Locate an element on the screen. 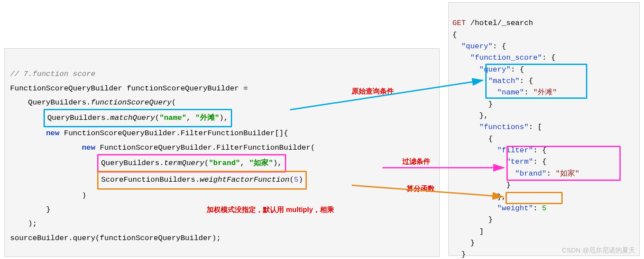 The image size is (644, 259). code-text: QueryBuilders. is located at coordinates (60, 103).